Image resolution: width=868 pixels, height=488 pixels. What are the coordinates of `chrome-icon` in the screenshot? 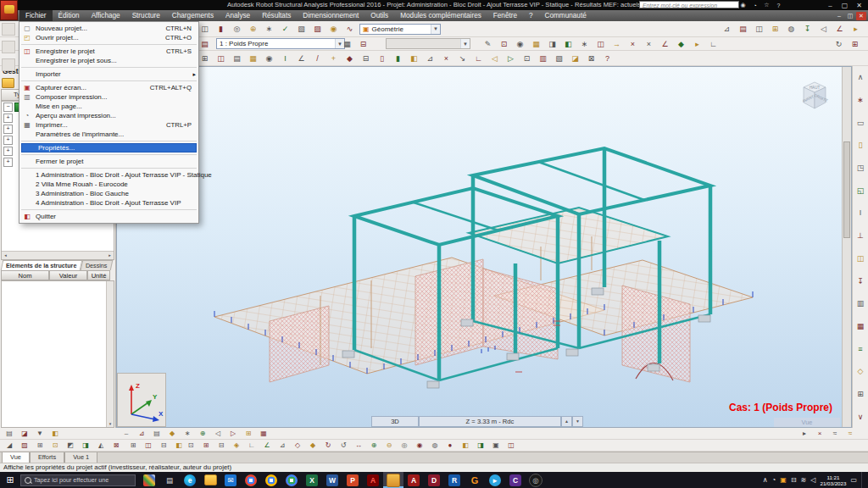 It's located at (251, 480).